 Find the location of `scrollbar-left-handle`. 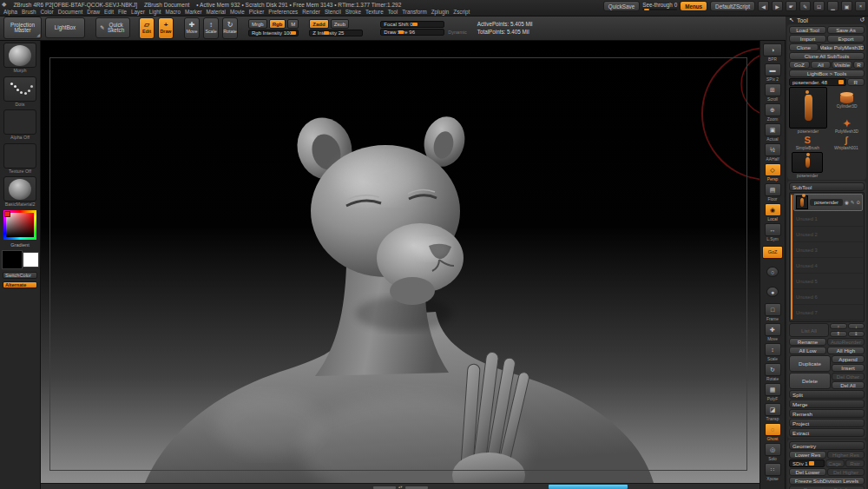

scrollbar-left-handle is located at coordinates (385, 488).